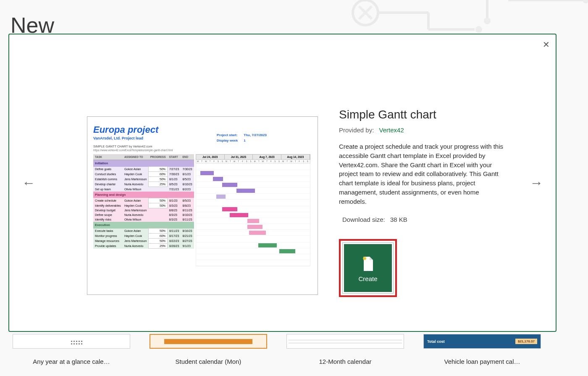 Image resolution: width=588 pixels, height=376 pixels. I want to click on task-row: Conduct studiesHayden Cook60%7/30/238/1/…, so click(144, 174).